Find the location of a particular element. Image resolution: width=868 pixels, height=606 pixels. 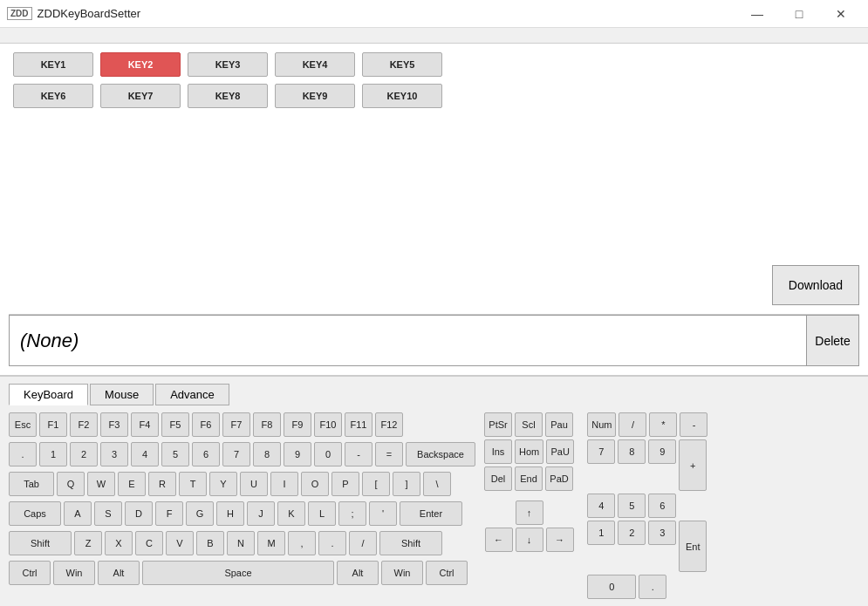

key-enter: Enter is located at coordinates (431, 514).